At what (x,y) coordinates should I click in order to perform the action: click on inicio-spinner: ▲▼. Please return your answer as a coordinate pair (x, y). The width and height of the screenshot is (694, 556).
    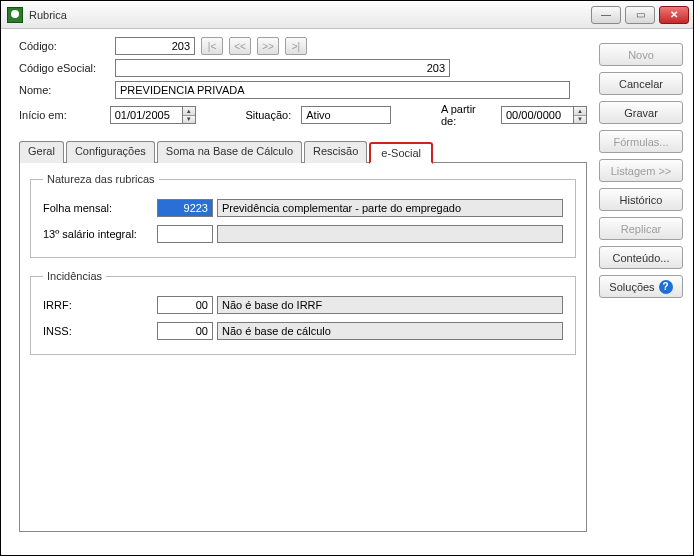
    Looking at the image, I should click on (153, 115).